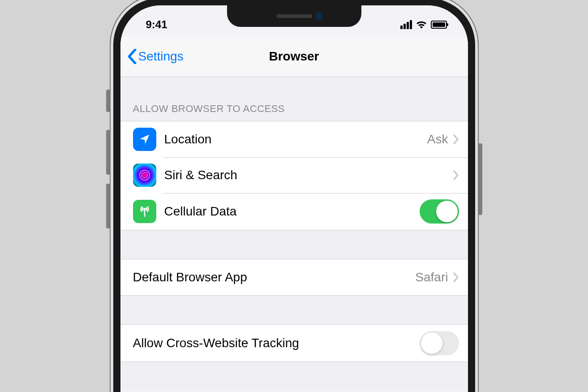 The height and width of the screenshot is (392, 588). I want to click on row-value: Safari, so click(432, 277).